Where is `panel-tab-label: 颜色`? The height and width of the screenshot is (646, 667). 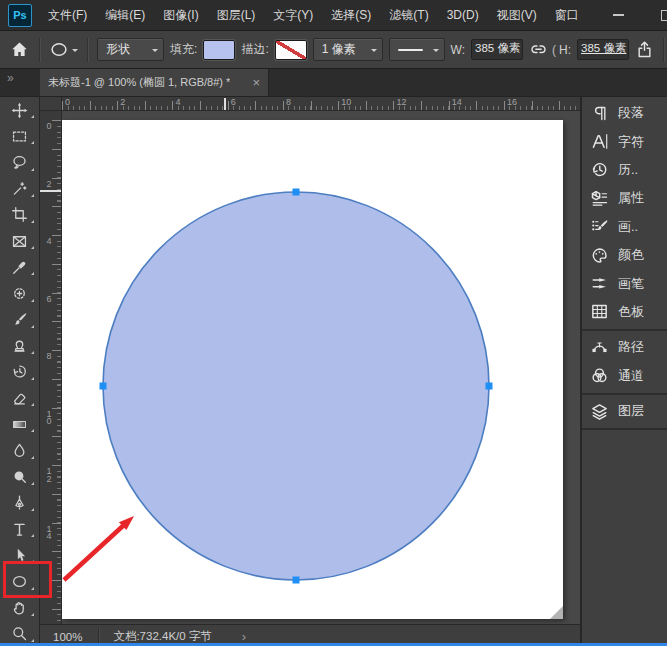 panel-tab-label: 颜色 is located at coordinates (631, 255).